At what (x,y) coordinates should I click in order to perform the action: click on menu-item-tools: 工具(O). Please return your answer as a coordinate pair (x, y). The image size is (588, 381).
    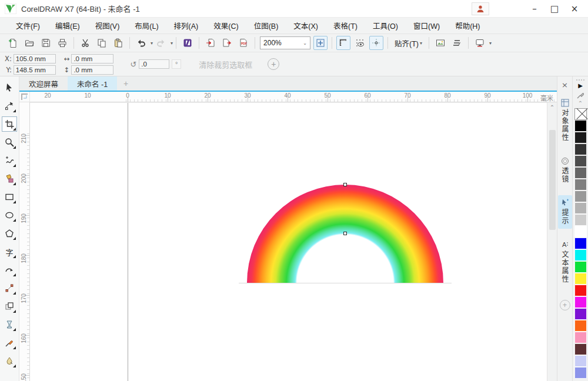
    Looking at the image, I should click on (386, 26).